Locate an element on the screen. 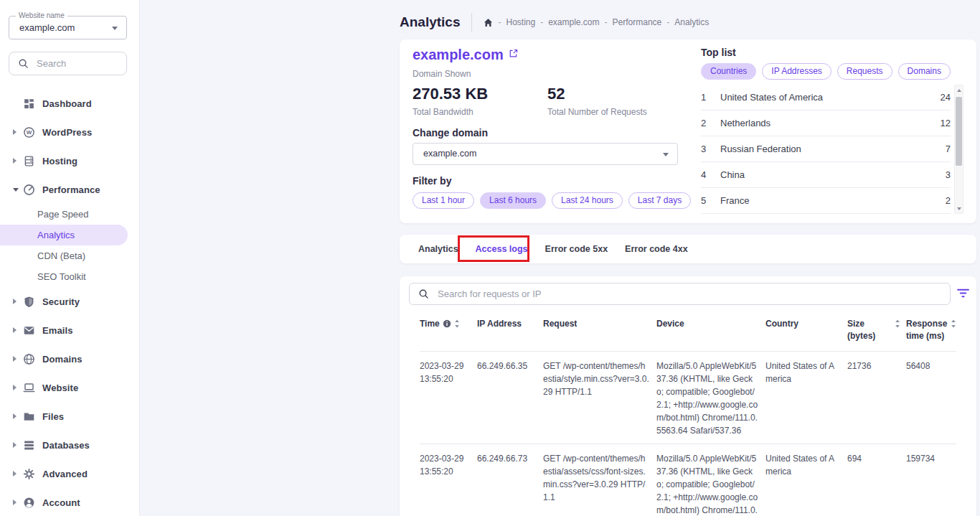  cell-size: 21736 is located at coordinates (877, 398).